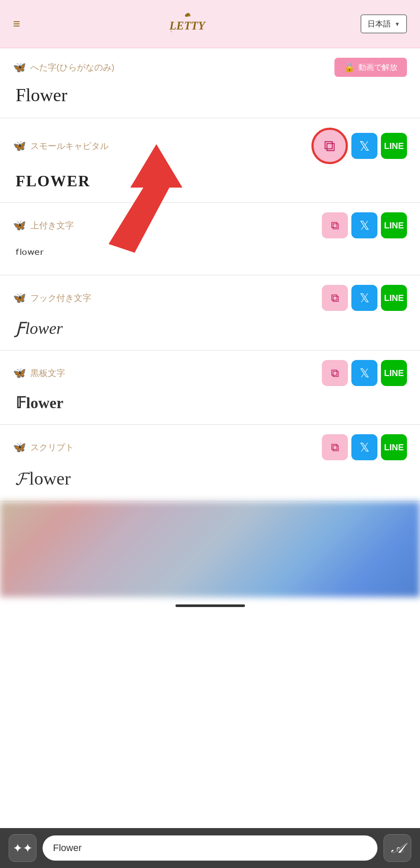  What do you see at coordinates (20, 67) in the screenshot?
I see `butterfly-icon-heta: 🦋` at bounding box center [20, 67].